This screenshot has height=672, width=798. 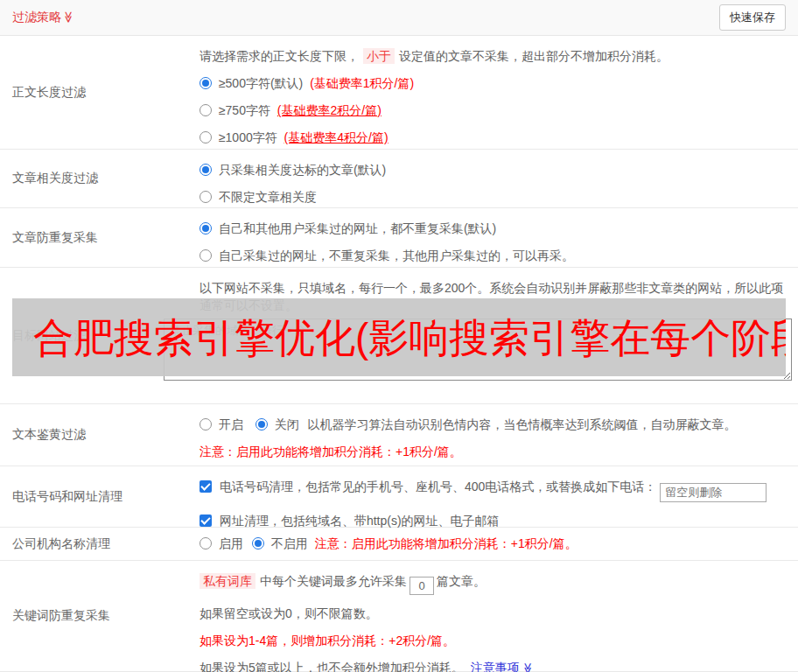 I want to click on dedup-option-self-only: 自己采集过的网址，不重复采集，其他用户采集过的，可以再采。, so click(x=387, y=256).